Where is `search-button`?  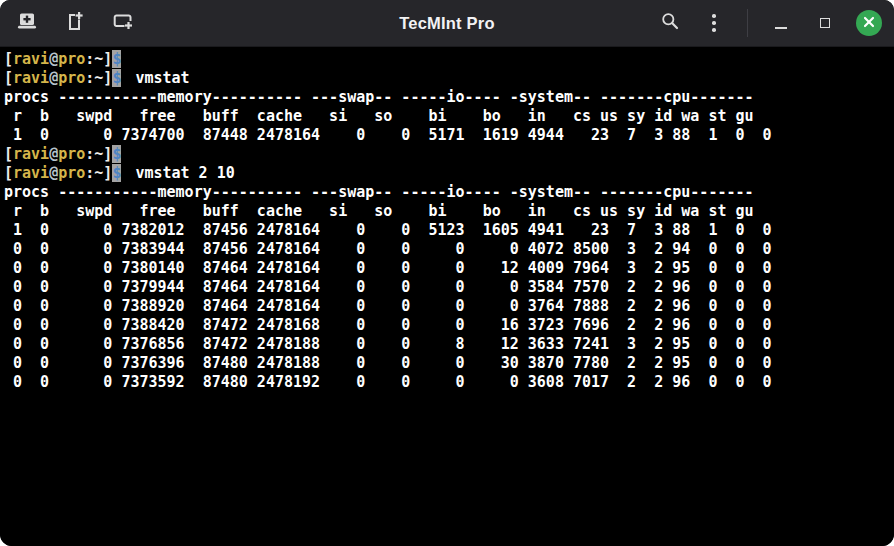 search-button is located at coordinates (670, 23).